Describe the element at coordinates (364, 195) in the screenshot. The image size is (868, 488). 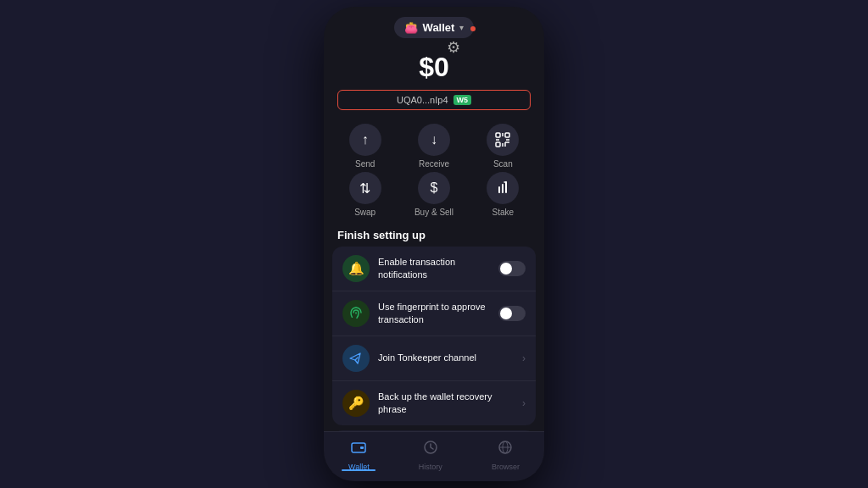
I see `swap-action: ⇅ Swap` at that location.